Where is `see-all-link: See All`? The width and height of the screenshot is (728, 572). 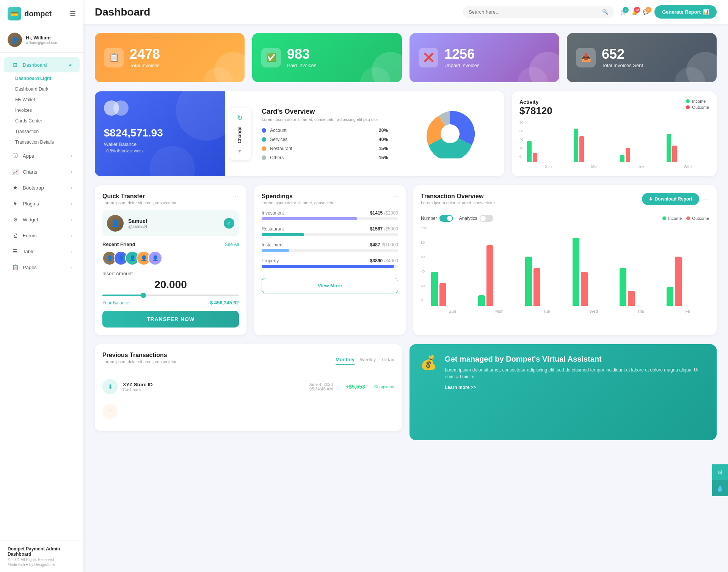
see-all-link: See All is located at coordinates (232, 244).